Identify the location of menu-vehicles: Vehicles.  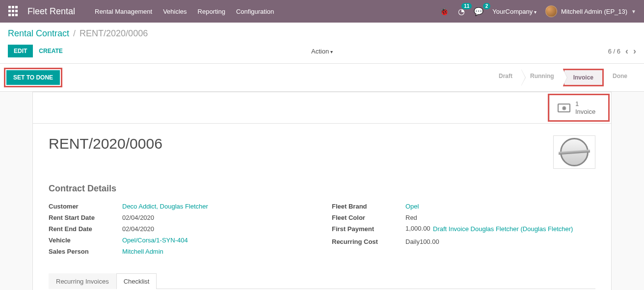
(175, 12).